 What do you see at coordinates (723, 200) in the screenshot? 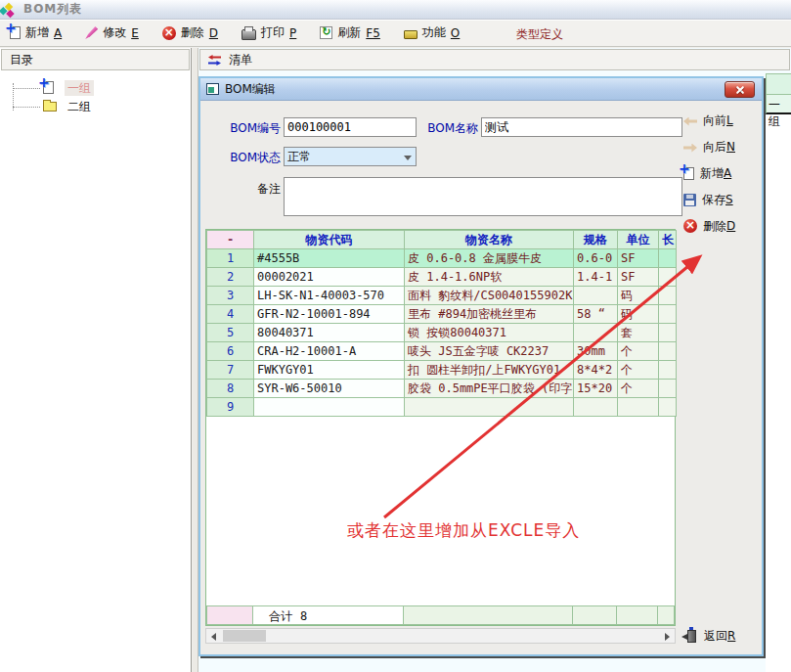
I see `dialog-save-button: 保存S` at bounding box center [723, 200].